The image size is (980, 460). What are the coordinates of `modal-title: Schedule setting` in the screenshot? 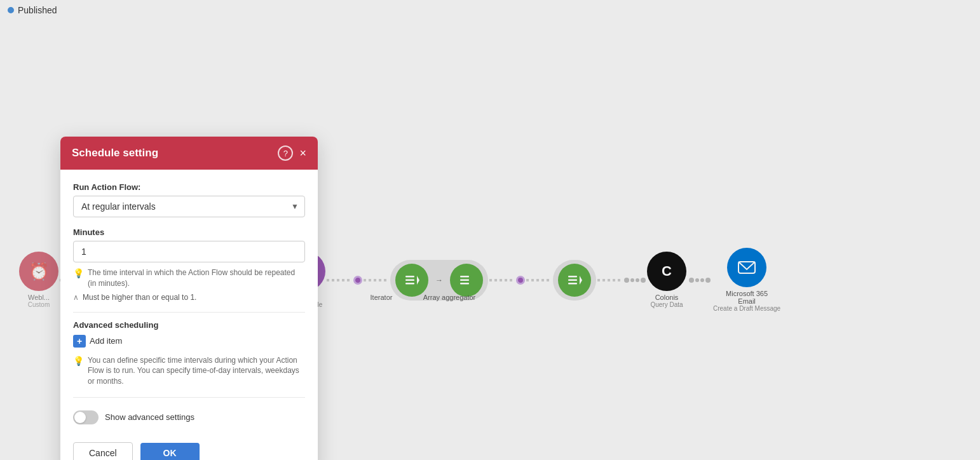 It's located at (115, 153).